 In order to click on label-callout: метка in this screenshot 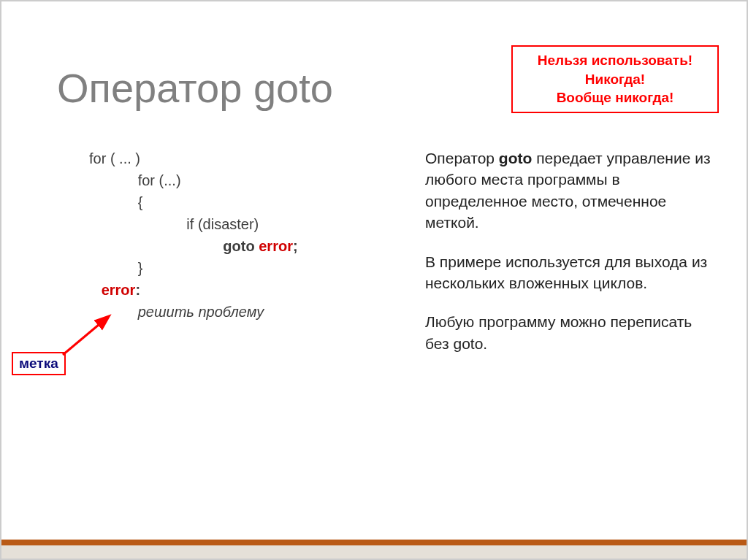, I will do `click(39, 364)`.